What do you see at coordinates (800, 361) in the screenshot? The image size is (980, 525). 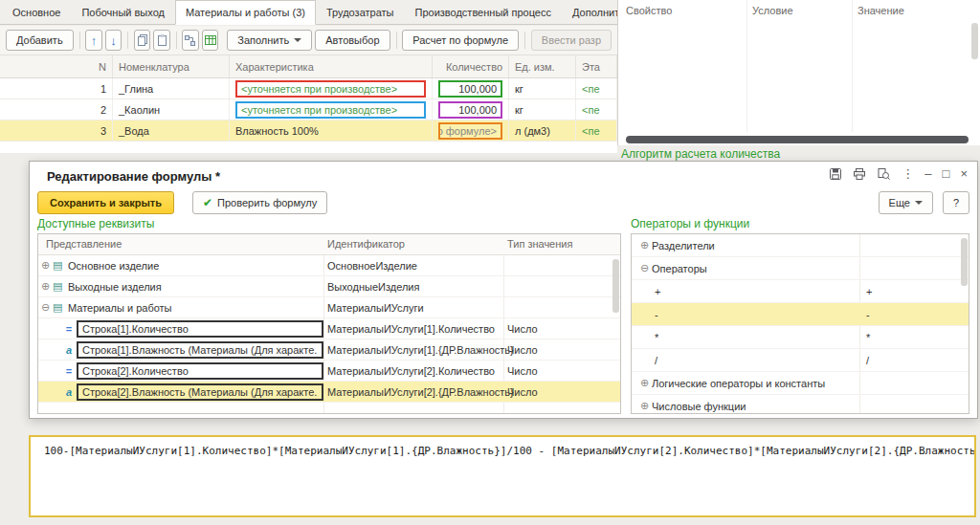 I see `operator-row: / /` at bounding box center [800, 361].